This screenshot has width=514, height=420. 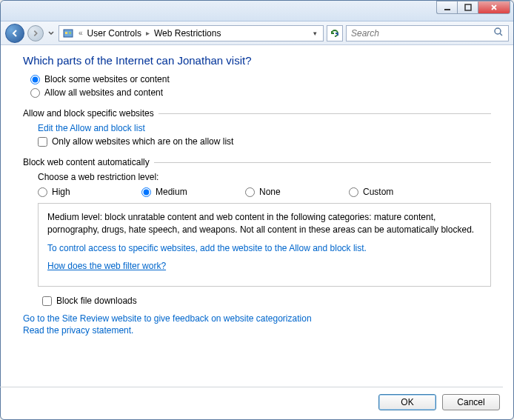 What do you see at coordinates (61, 192) in the screenshot?
I see `level-label: High` at bounding box center [61, 192].